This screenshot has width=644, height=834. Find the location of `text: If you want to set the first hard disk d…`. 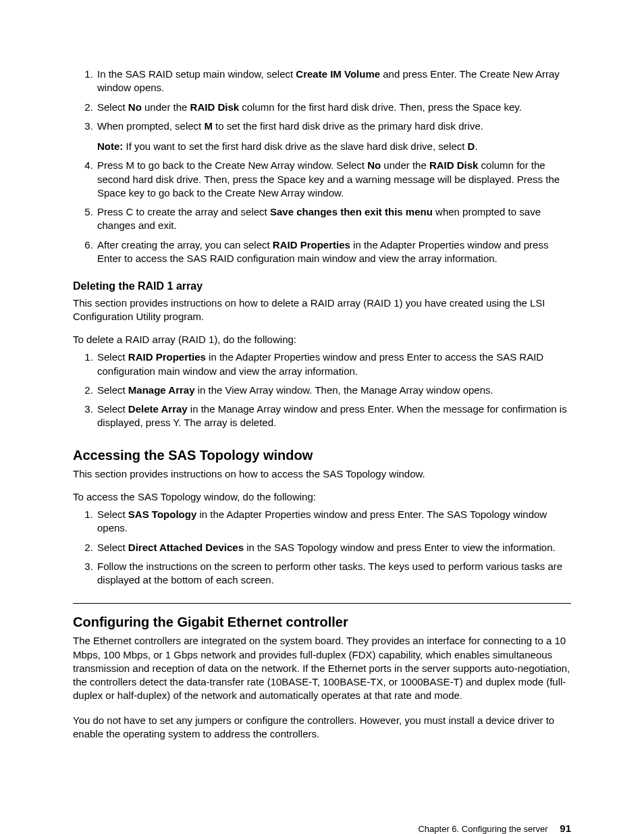

text: If you want to set the first hard disk d… is located at coordinates (295, 146).